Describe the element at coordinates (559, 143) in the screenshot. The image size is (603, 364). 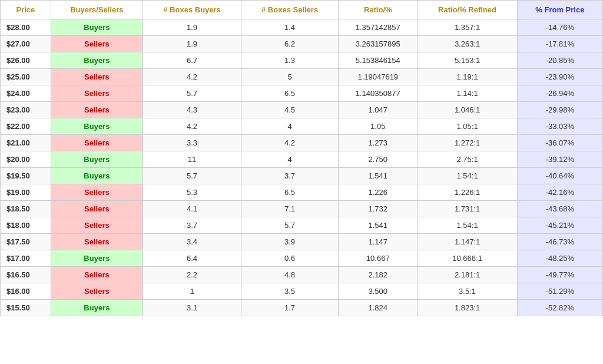
I see `pct-from-price-cell: -36.07%` at that location.